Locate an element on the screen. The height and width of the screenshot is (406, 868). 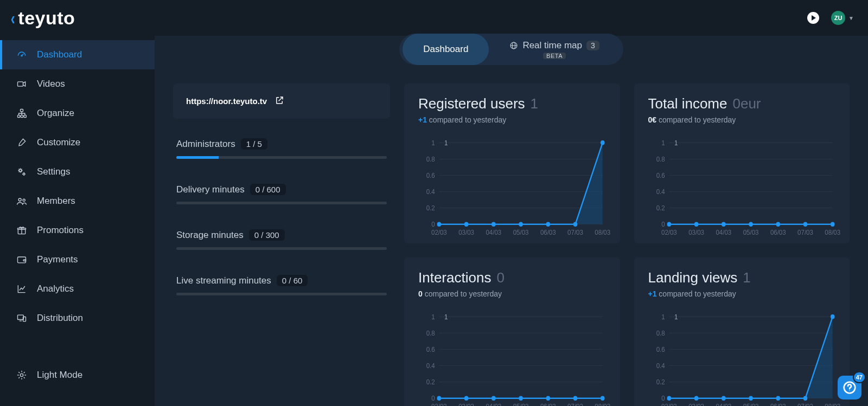
quota-label: Administrators is located at coordinates (206, 144).